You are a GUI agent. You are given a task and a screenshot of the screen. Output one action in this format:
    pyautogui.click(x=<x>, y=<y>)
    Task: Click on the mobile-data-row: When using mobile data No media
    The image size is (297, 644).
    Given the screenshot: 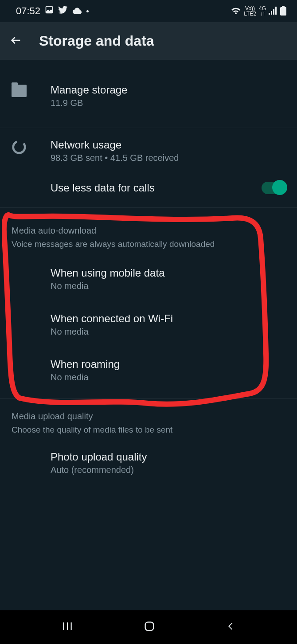 What is the action you would take?
    pyautogui.click(x=148, y=276)
    